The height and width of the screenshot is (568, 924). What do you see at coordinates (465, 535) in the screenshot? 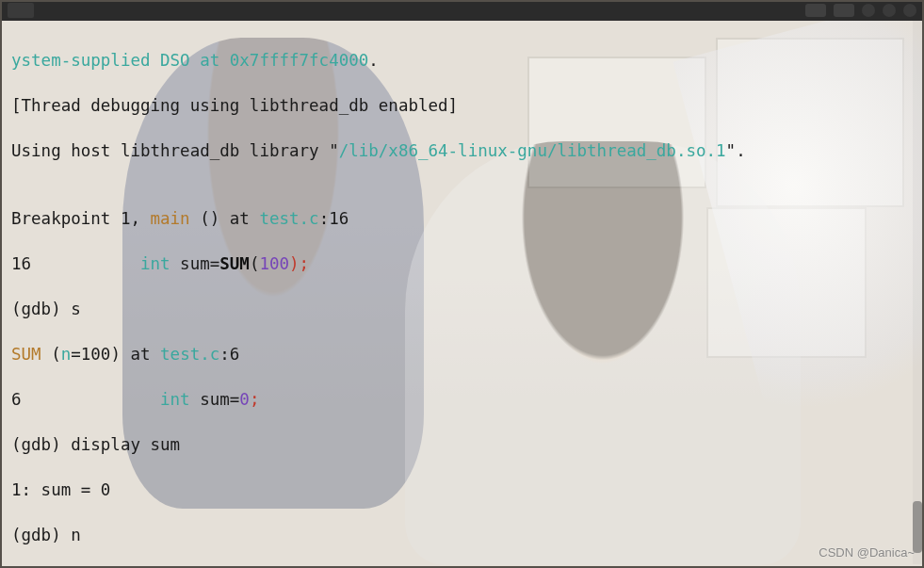
I see `gdb-prompt-line: (gdb) n` at bounding box center [465, 535].